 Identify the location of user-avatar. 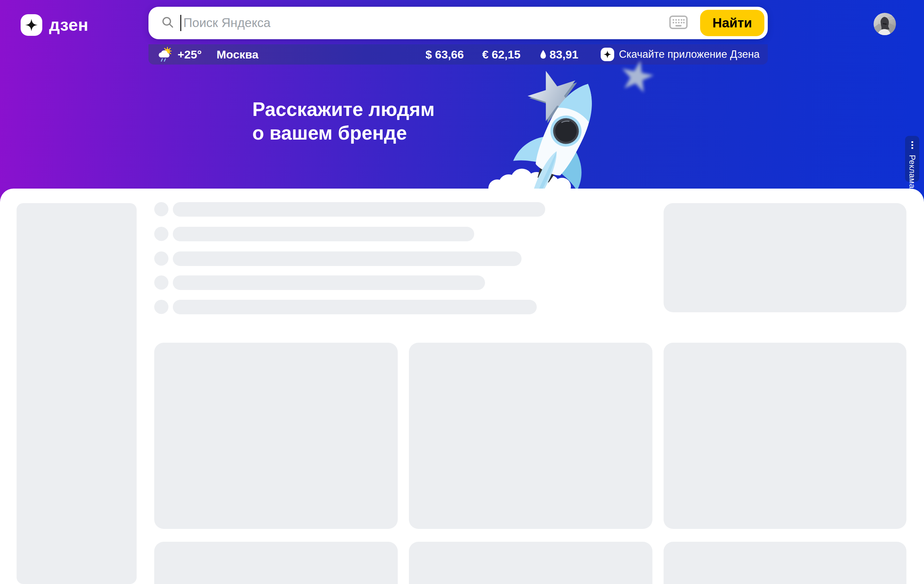
(885, 24).